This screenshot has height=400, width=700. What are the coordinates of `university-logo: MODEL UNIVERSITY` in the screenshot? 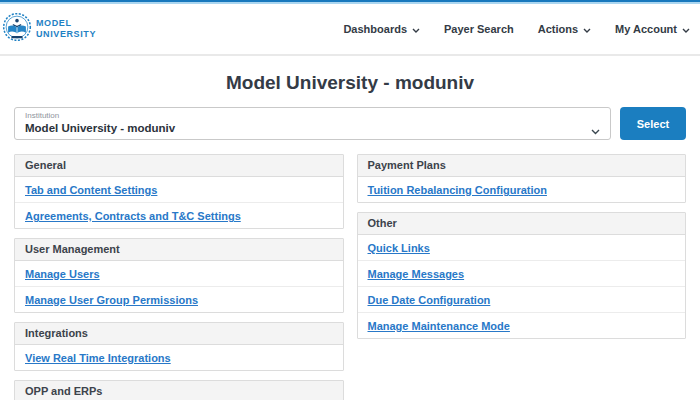 It's located at (49, 29).